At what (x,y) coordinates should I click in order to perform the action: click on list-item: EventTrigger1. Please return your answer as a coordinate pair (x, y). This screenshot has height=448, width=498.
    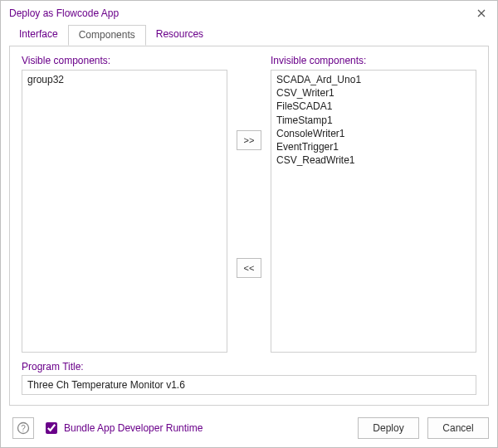
    Looking at the image, I should click on (374, 147).